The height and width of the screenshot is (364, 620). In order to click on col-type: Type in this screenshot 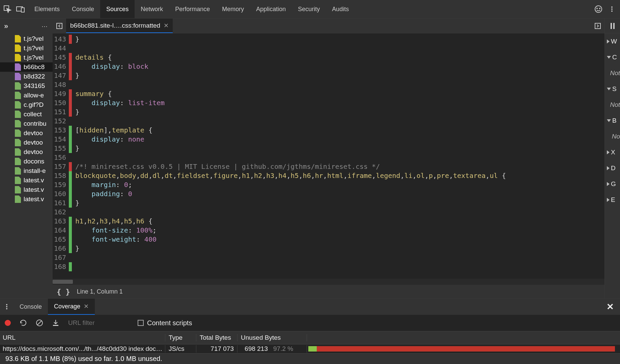, I will do `click(181, 338)`.